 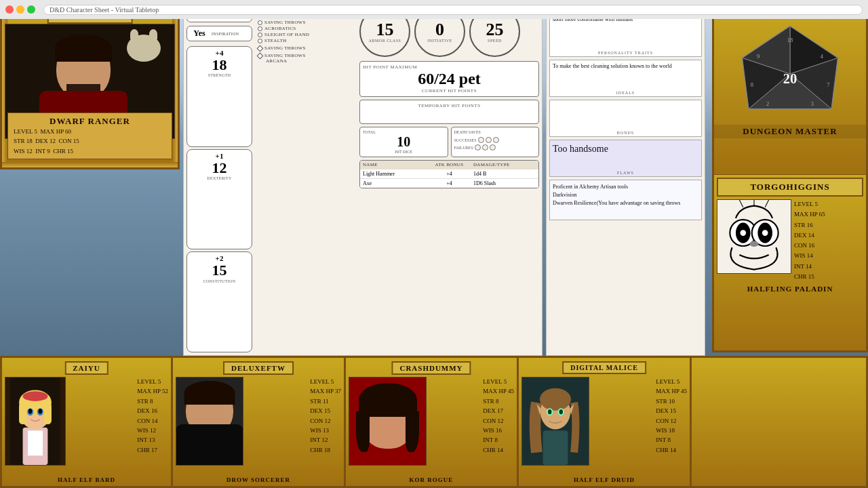 What do you see at coordinates (220, 179) in the screenshot?
I see `abilities-column: +3 PROFICIENCY BONUS Yes INSPIRATION +4 …` at bounding box center [220, 179].